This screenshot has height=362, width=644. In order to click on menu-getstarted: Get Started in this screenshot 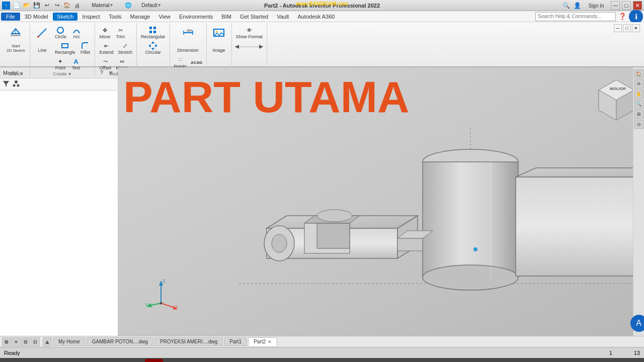, I will do `click(254, 17)`.